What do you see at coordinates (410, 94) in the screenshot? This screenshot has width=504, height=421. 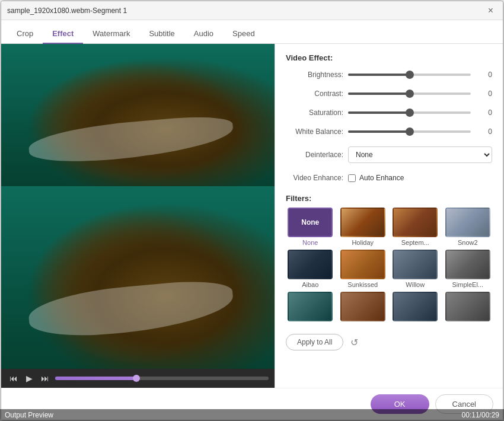 I see `contrast-thumb` at bounding box center [410, 94].